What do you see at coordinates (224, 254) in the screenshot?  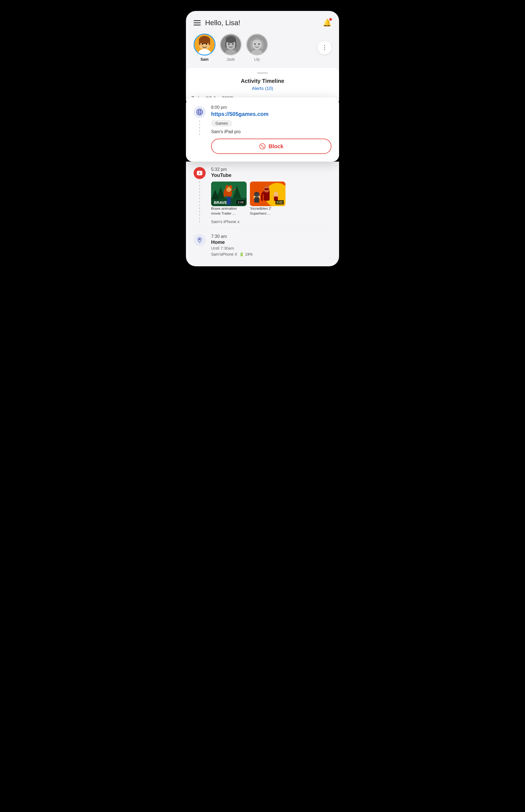 I see `loc-device: Sam'siPhone X` at bounding box center [224, 254].